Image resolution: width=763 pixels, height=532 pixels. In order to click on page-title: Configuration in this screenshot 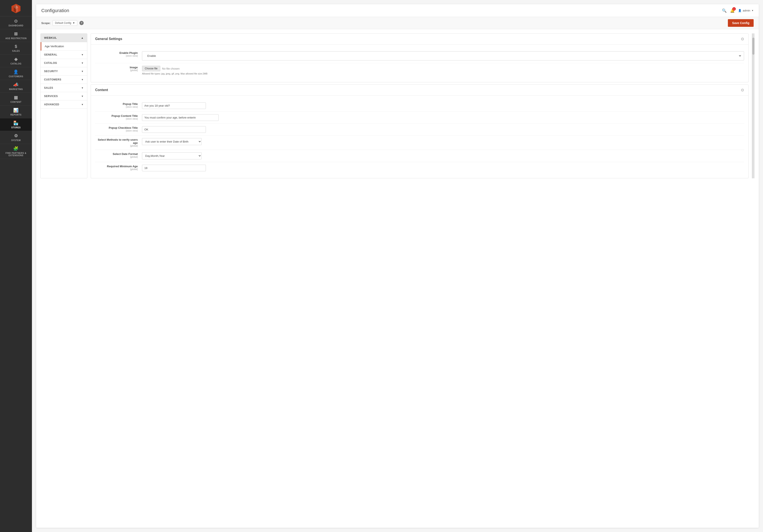, I will do `click(55, 11)`.